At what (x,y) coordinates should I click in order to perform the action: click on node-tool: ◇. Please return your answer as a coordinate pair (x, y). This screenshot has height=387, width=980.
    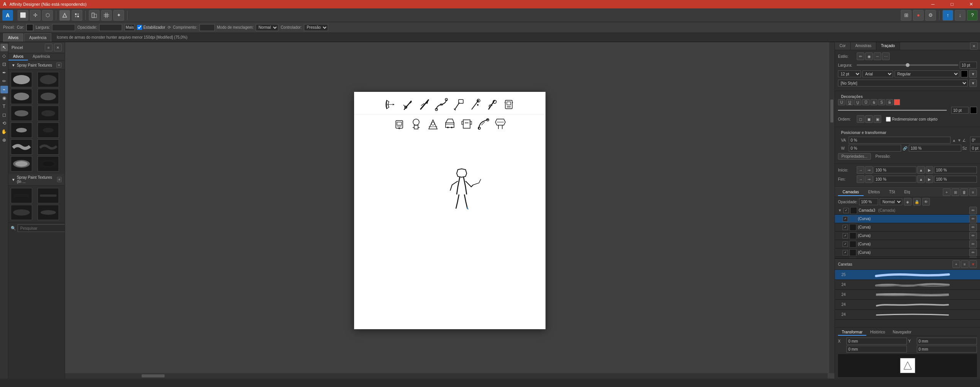
    Looking at the image, I should click on (4, 56).